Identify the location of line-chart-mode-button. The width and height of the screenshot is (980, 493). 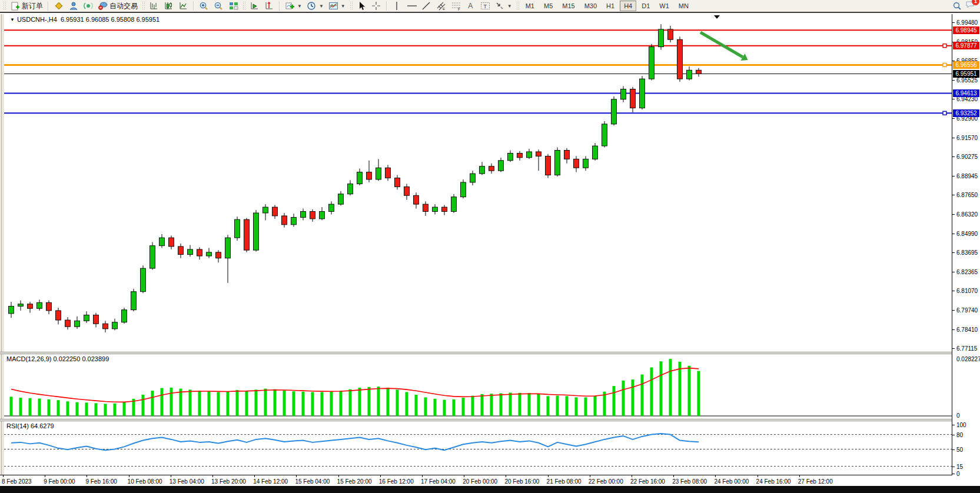
(184, 6).